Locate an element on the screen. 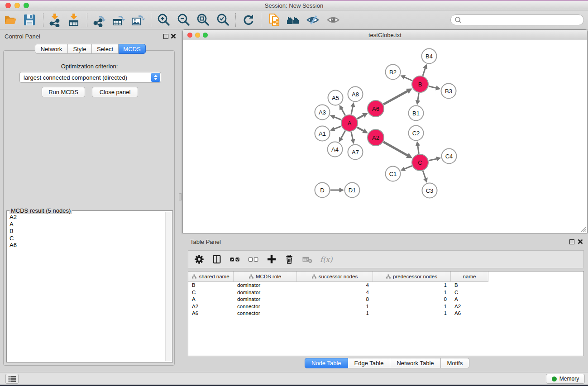 Image resolution: width=588 pixels, height=386 pixels. float-panel-icon is located at coordinates (166, 36).